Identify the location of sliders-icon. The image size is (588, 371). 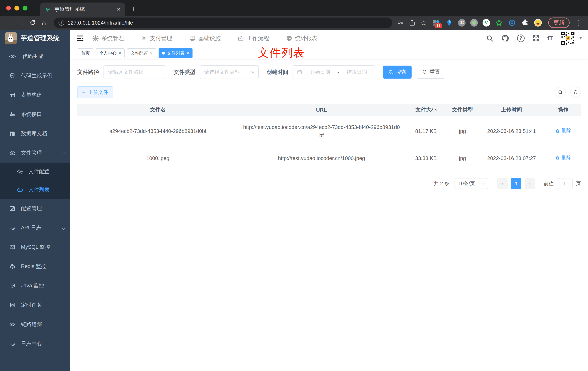
(12, 114).